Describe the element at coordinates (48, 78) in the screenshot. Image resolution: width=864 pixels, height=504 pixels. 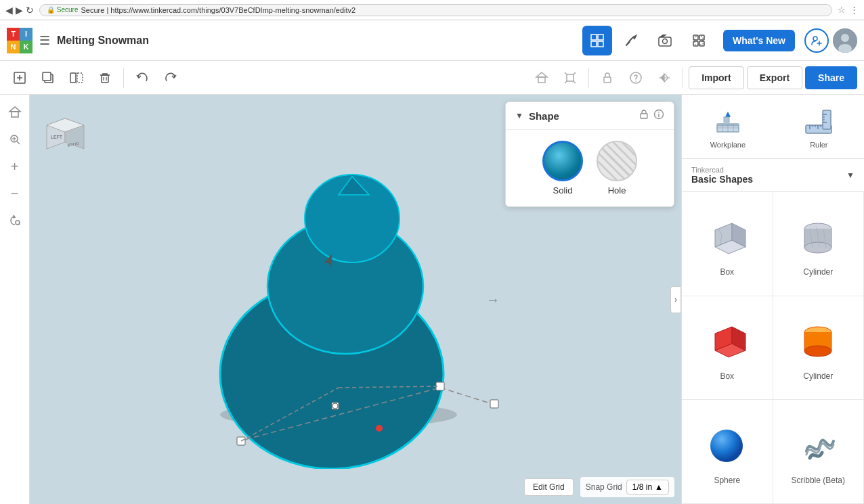
I see `duplicate-button` at that location.